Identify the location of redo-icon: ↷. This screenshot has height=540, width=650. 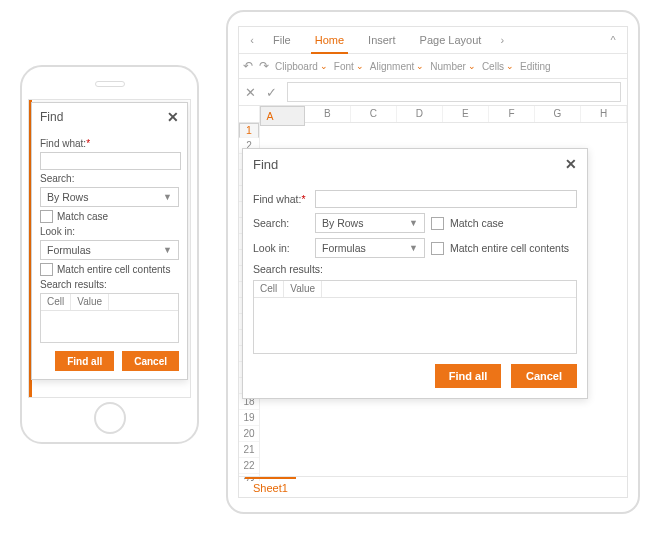
(264, 66).